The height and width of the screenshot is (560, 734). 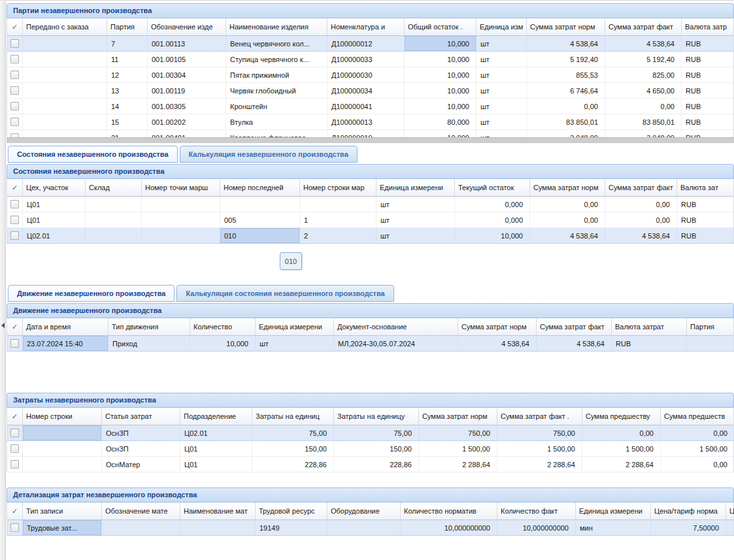 What do you see at coordinates (3, 281) in the screenshot?
I see `left-splitter-bar` at bounding box center [3, 281].